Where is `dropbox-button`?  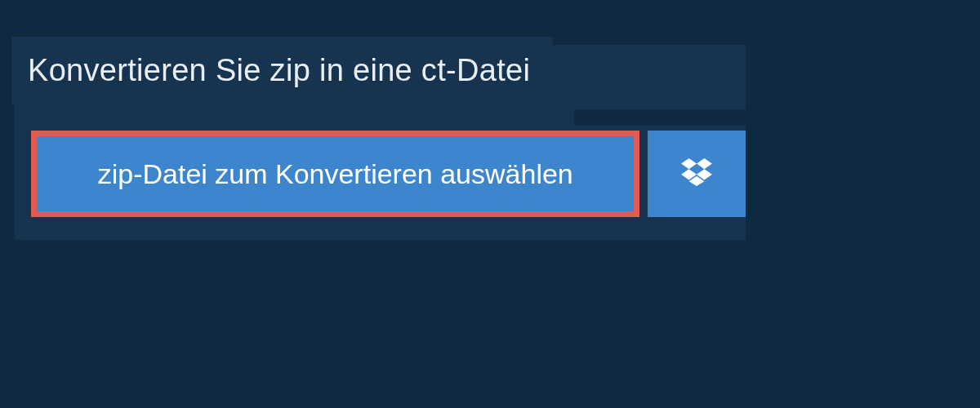
dropbox-button is located at coordinates (697, 174).